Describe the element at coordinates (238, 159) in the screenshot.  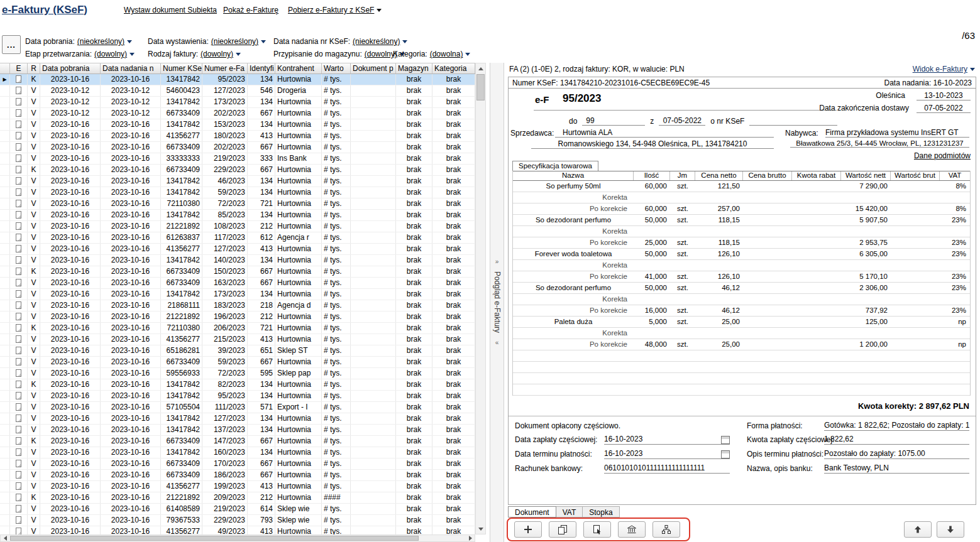
I see `table-row: V2023-10-162023-10-1633333333219/2023333…` at that location.